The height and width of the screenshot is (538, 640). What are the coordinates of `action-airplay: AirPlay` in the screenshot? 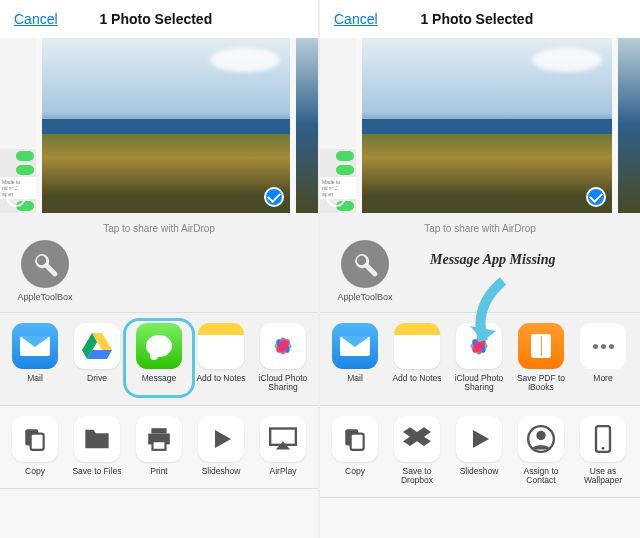 It's located at (283, 446).